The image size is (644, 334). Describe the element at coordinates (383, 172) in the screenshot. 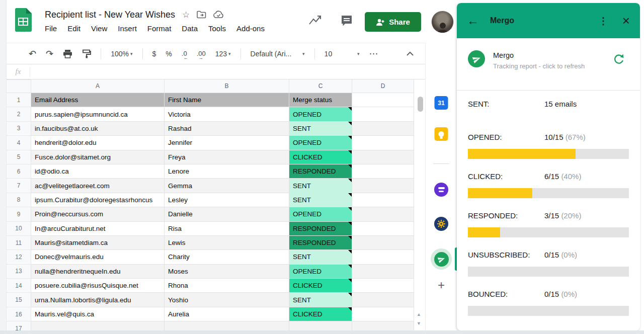

I see `cell-d6` at that location.